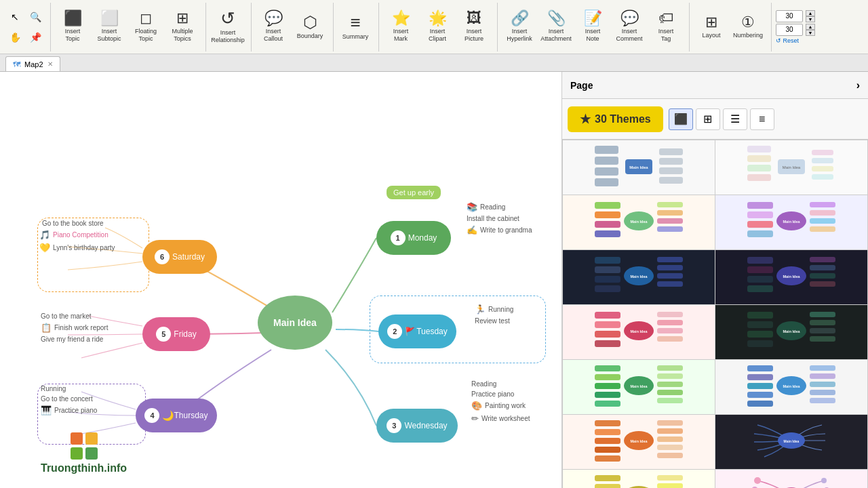  I want to click on page-title: Page, so click(582, 85).